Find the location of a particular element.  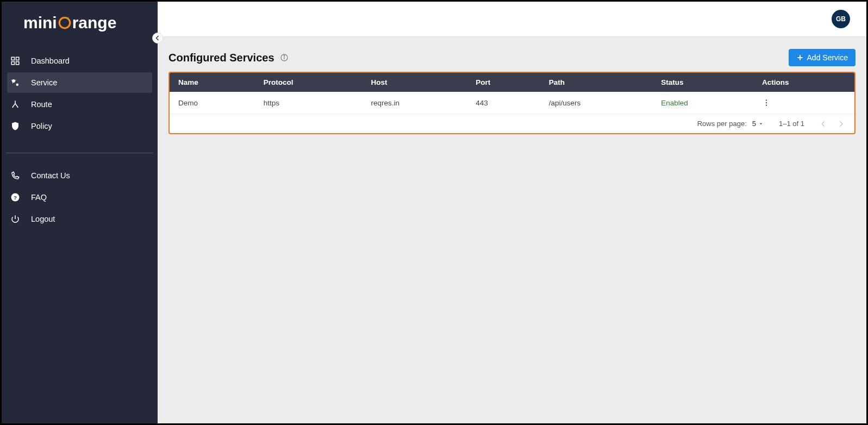

sidebar-item-label: FAQ is located at coordinates (39, 197).